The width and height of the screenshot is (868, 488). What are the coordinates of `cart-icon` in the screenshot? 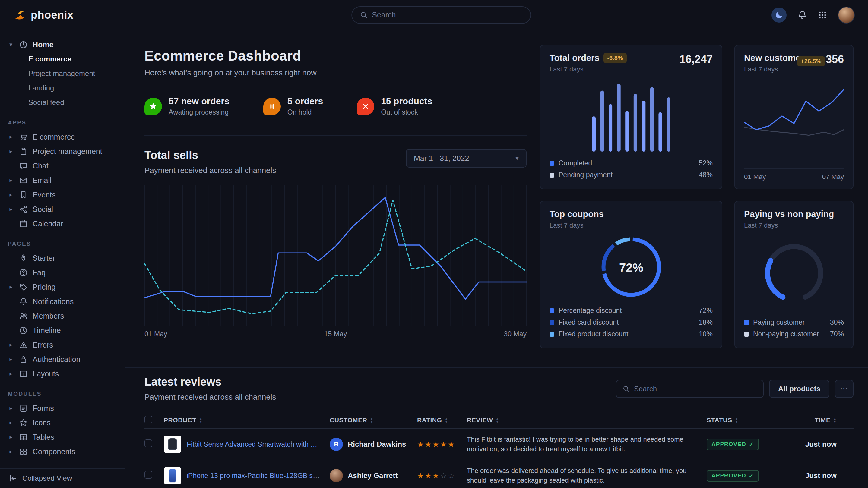 It's located at (23, 137).